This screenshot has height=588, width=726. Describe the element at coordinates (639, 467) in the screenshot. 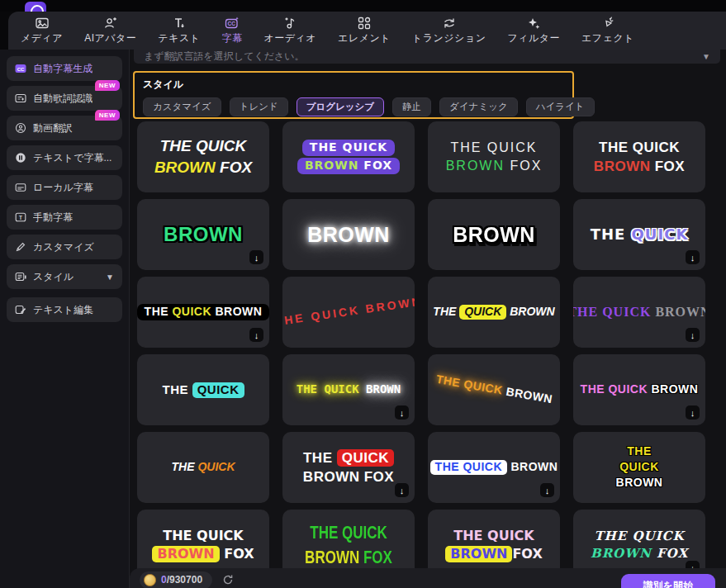

I see `style-preview-text: THEQUICKBROWN` at that location.